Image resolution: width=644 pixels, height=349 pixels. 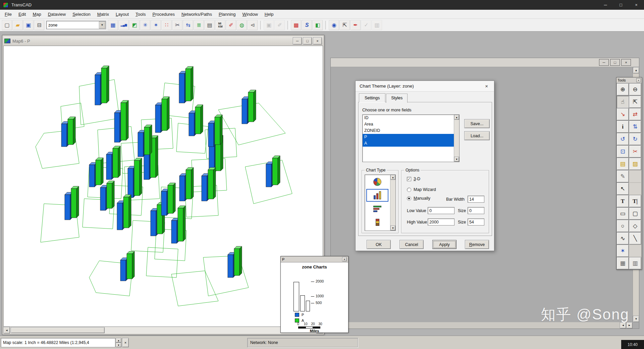 What do you see at coordinates (629, 81) in the screenshot?
I see `tools-palette-titlebar: Tools ×` at bounding box center [629, 81].